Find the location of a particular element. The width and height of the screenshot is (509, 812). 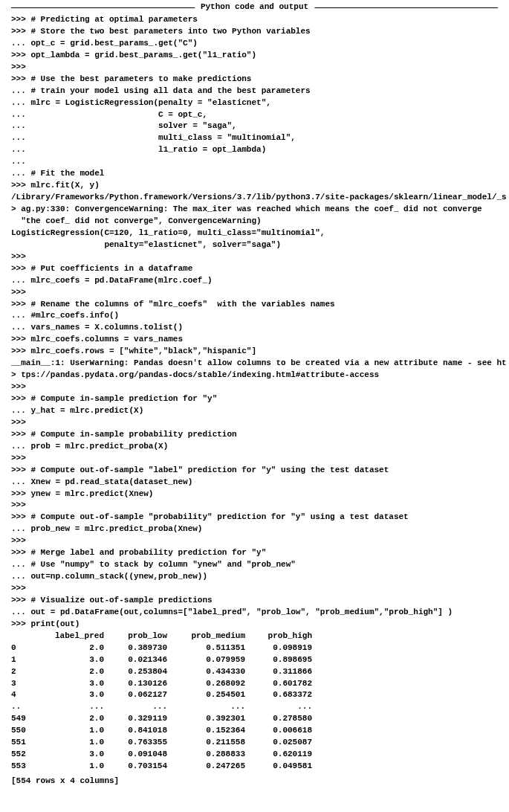

table-row: 22.00.2538040.4343300.311866 is located at coordinates (254, 672).